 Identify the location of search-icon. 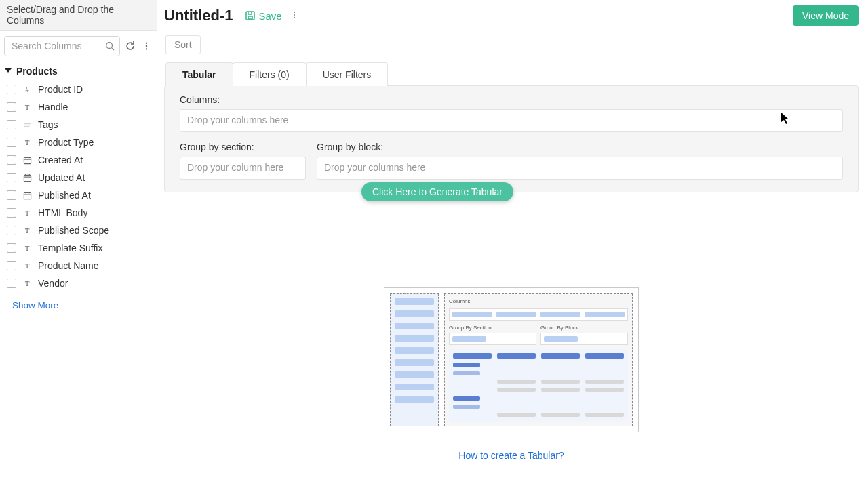
(110, 46).